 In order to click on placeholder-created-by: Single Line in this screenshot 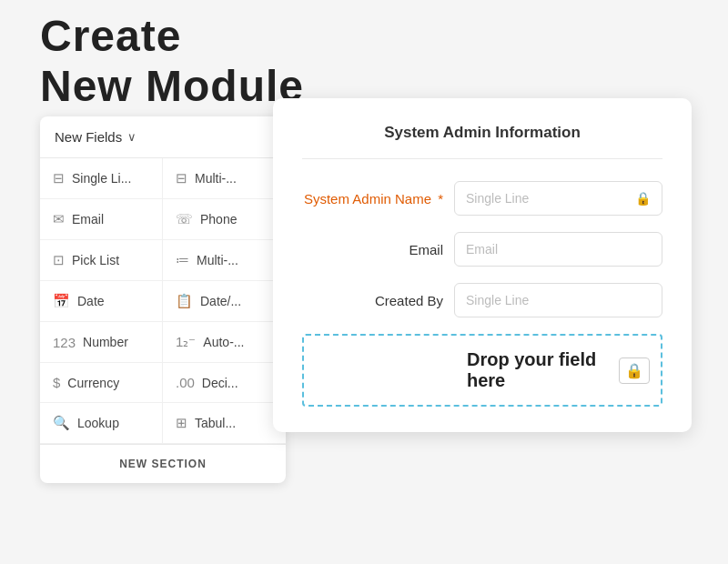, I will do `click(497, 300)`.